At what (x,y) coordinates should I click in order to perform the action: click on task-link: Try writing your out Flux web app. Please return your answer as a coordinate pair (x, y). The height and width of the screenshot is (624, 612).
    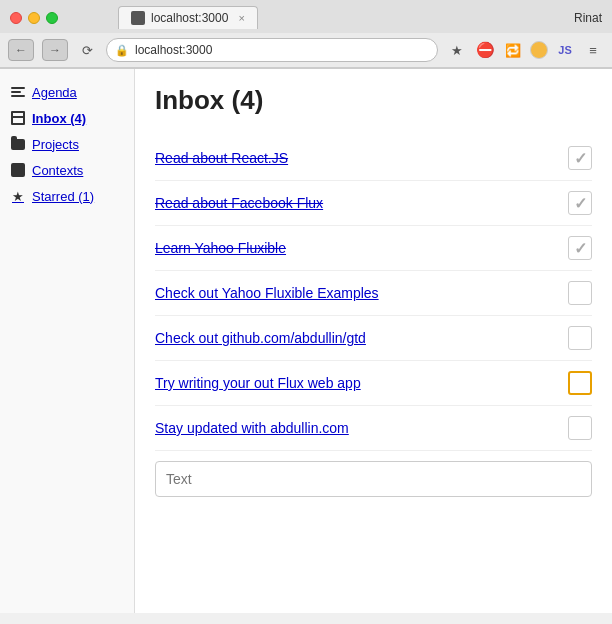
    Looking at the image, I should click on (258, 383).